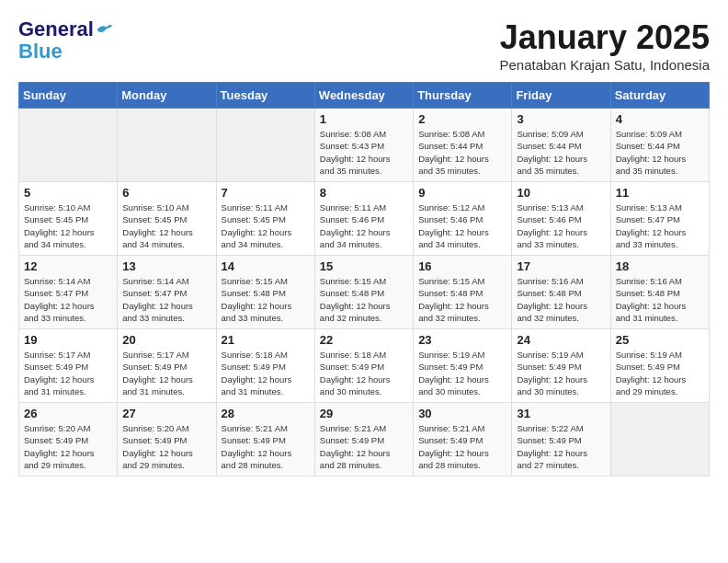  What do you see at coordinates (265, 96) in the screenshot?
I see `weekday-header-tuesday: Tuesday` at bounding box center [265, 96].